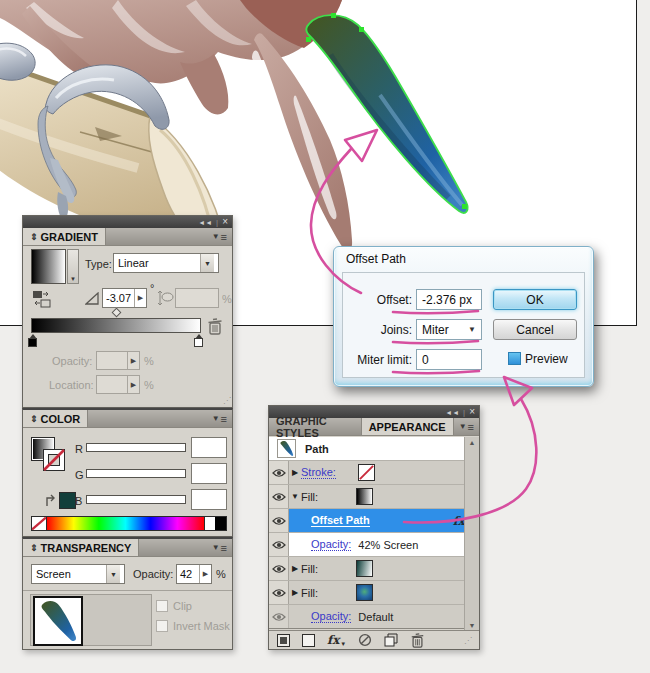  What do you see at coordinates (149, 361) in the screenshot?
I see `percent-symbol: %` at bounding box center [149, 361].